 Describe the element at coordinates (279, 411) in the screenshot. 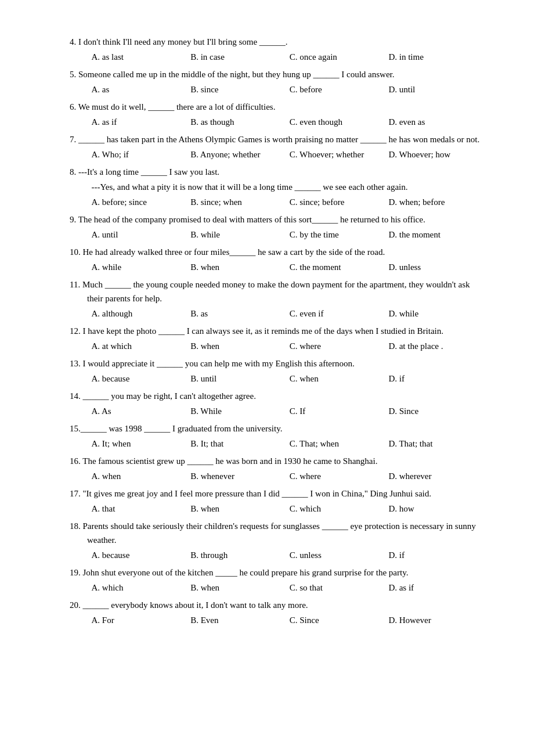

I see `options-row: A. AsB. WhileC. IfD. Since` at that location.